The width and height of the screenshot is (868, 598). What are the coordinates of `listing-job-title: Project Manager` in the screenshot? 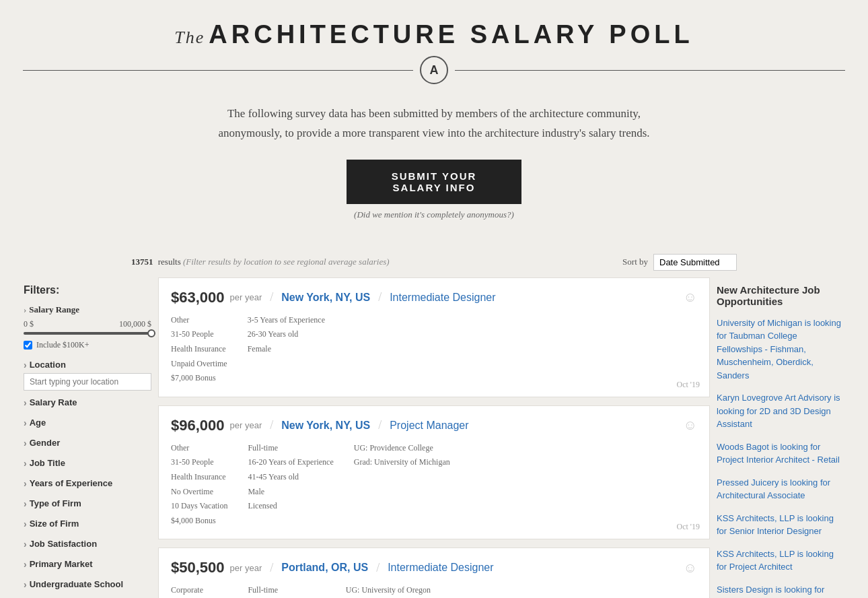 It's located at (429, 426).